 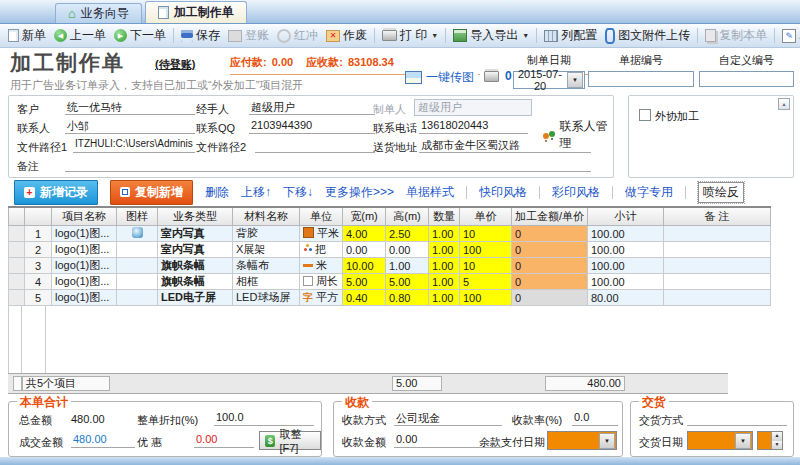 What do you see at coordinates (746, 79) in the screenshot?
I see `custom-no-input` at bounding box center [746, 79].